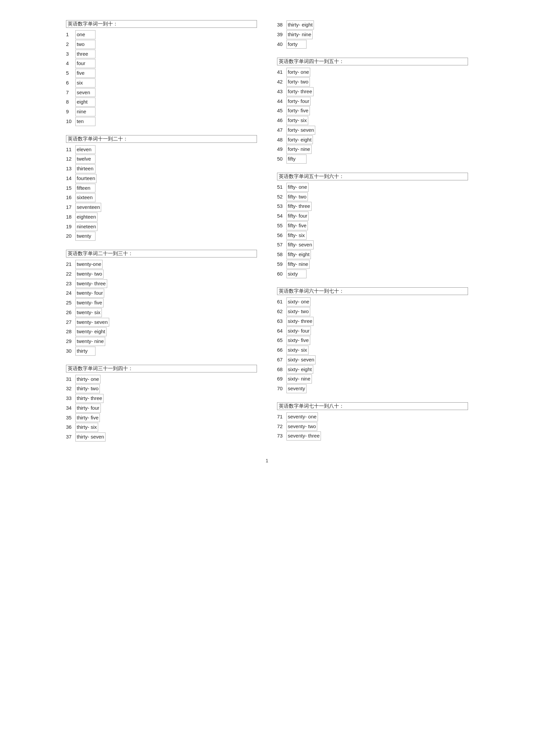 This screenshot has width=534, height=756. What do you see at coordinates (298, 302) in the screenshot?
I see `word: sixty- one` at bounding box center [298, 302].